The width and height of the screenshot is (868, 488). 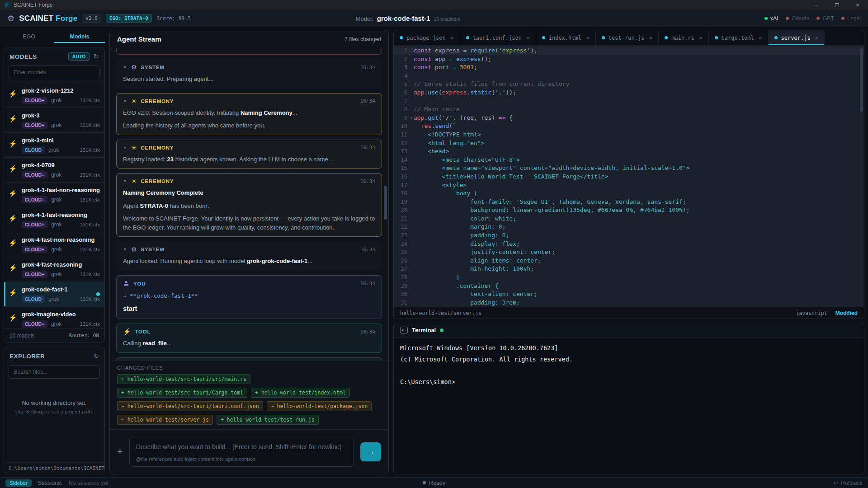 What do you see at coordinates (133, 343) in the screenshot?
I see `text-segment: Calling` at bounding box center [133, 343].